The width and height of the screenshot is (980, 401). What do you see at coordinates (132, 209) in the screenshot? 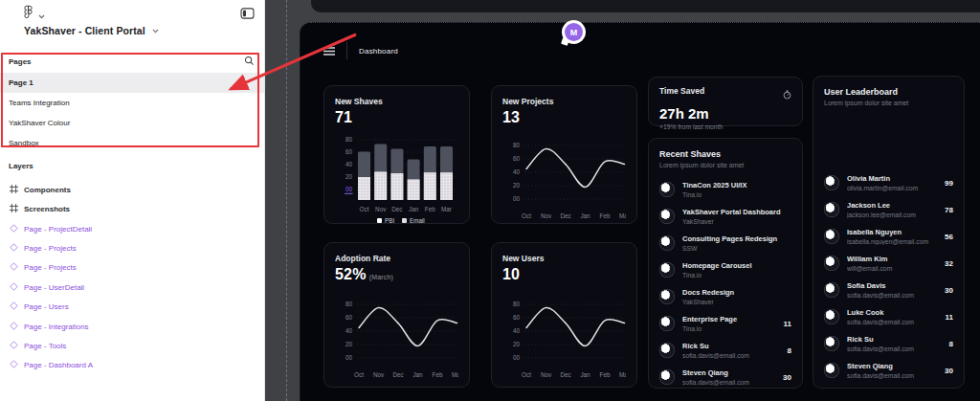
I see `layer-frame-item: Screenshots` at bounding box center [132, 209].